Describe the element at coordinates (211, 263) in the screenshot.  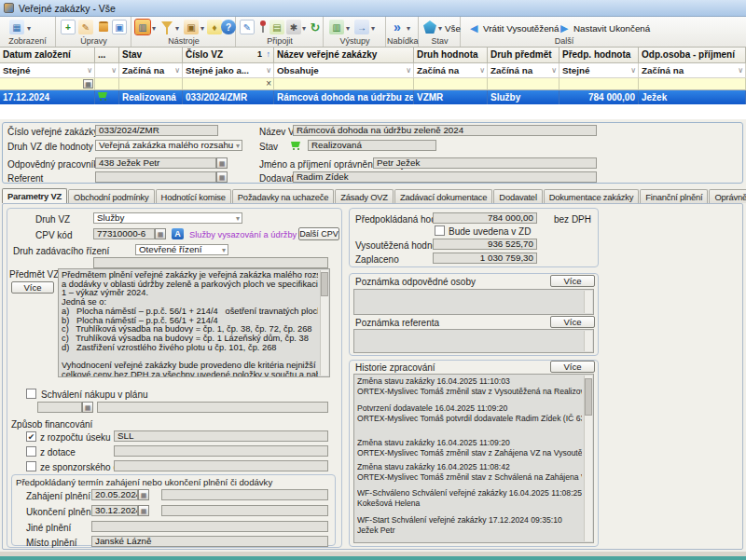
I see `rizeni-extra-field` at that location.